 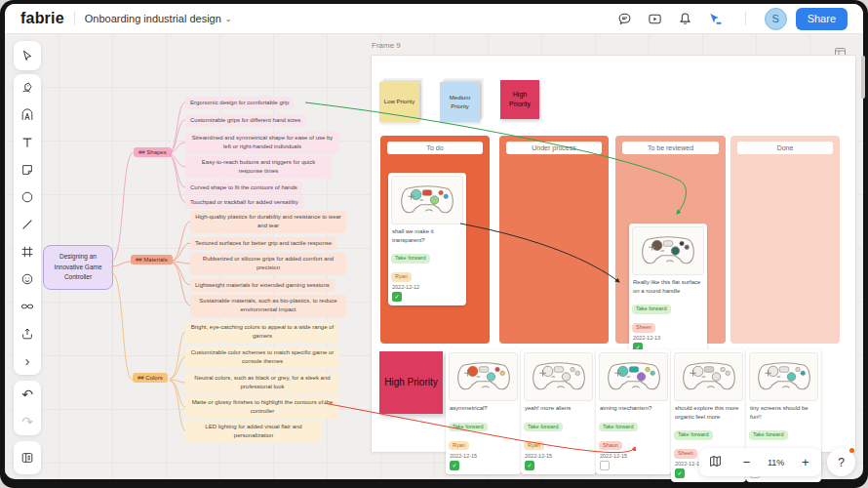 What do you see at coordinates (400, 102) in the screenshot?
I see `sticky-note-low-priority: Low Priority` at bounding box center [400, 102].